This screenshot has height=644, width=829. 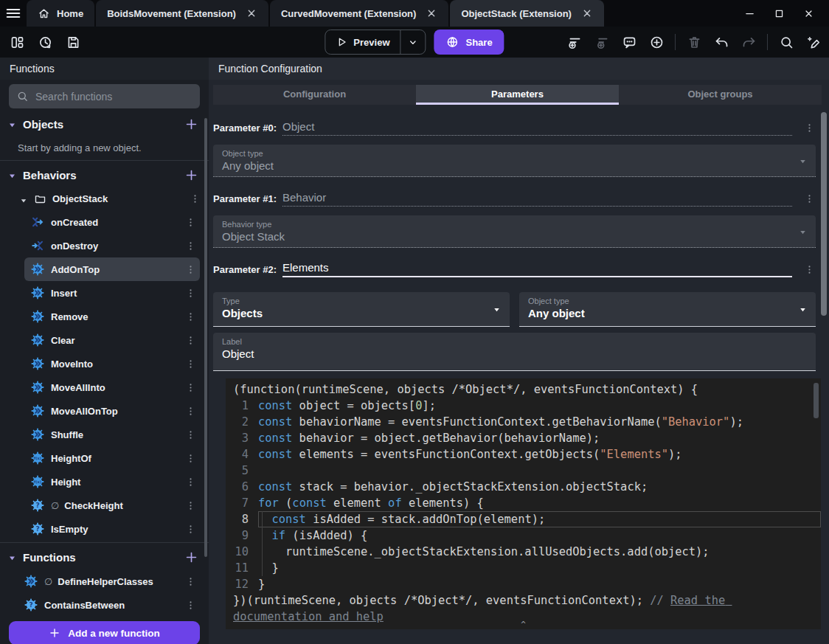 I want to click on sidebar-item-checkheight: ?∅CheckHeight, so click(x=112, y=505).